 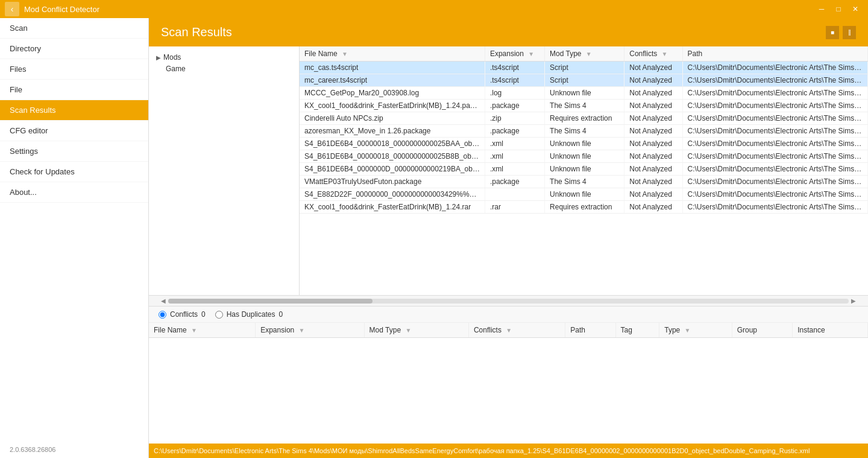 I want to click on filter-icon-modtype: ▼, so click(x=589, y=54).